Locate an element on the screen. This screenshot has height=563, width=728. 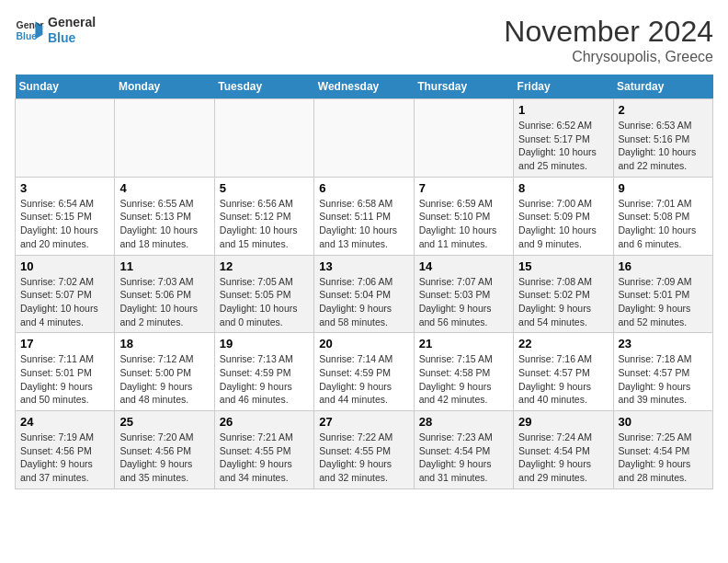
calendar-cell: 28Sunrise: 7:23 AM Sunset: 4:54 PM Dayli… is located at coordinates (463, 451).